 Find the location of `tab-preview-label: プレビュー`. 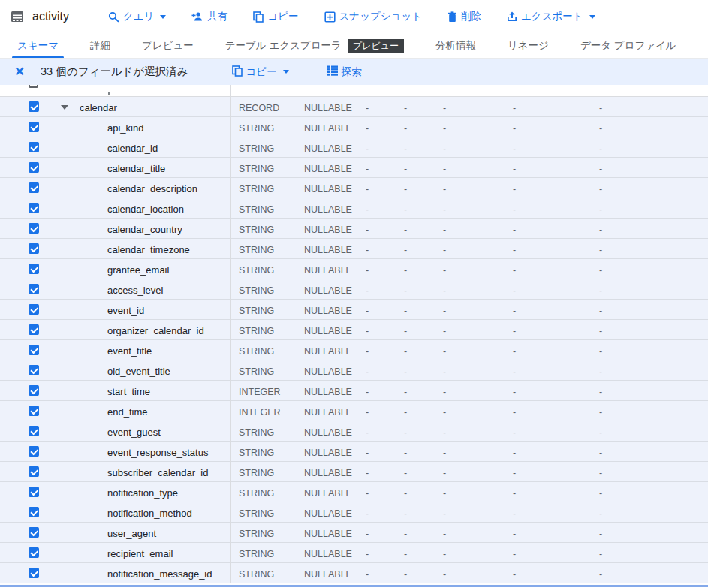

tab-preview-label: プレビュー is located at coordinates (168, 46).